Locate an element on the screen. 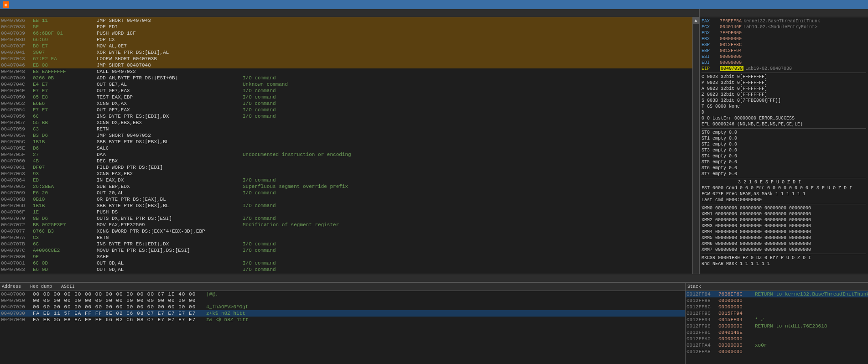  disasm-addr: 00407063 is located at coordinates (17, 174).